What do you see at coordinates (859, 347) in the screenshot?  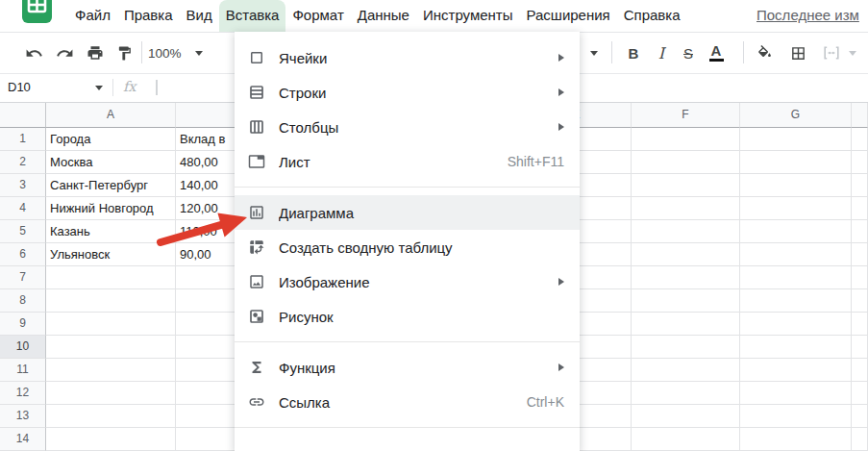 I see `cell-H10` at bounding box center [859, 347].